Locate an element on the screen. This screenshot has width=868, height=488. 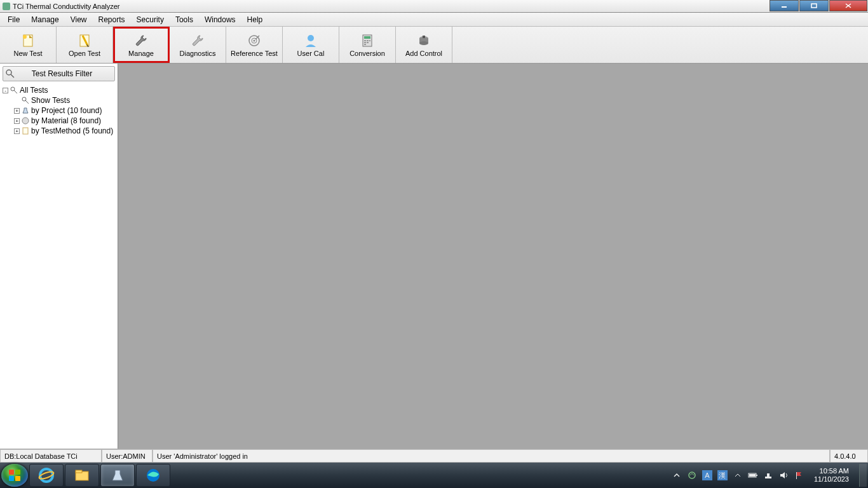
calculator-icon is located at coordinates (367, 41).